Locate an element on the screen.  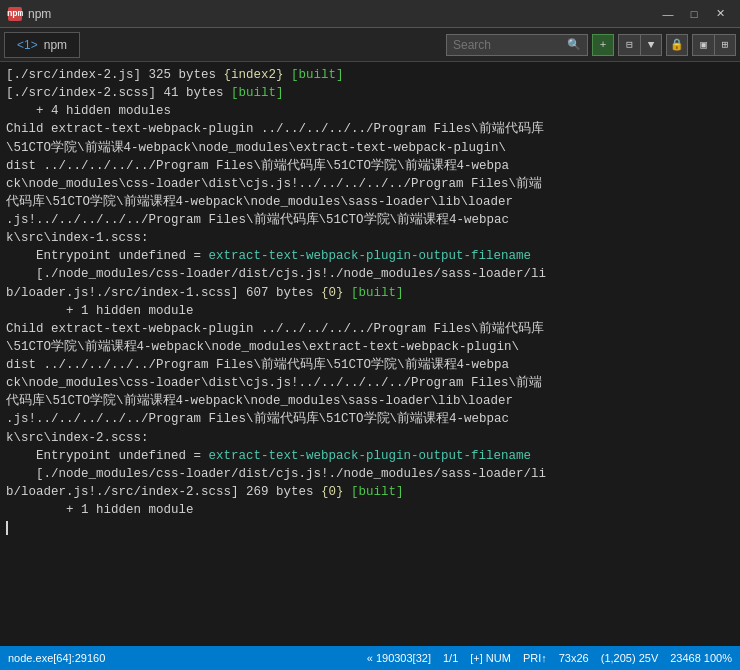
add-button: + is located at coordinates (603, 45).